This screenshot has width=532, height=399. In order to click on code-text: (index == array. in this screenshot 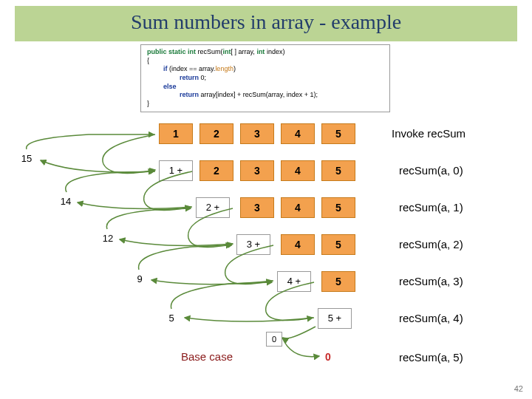, I will do `click(192, 69)`.